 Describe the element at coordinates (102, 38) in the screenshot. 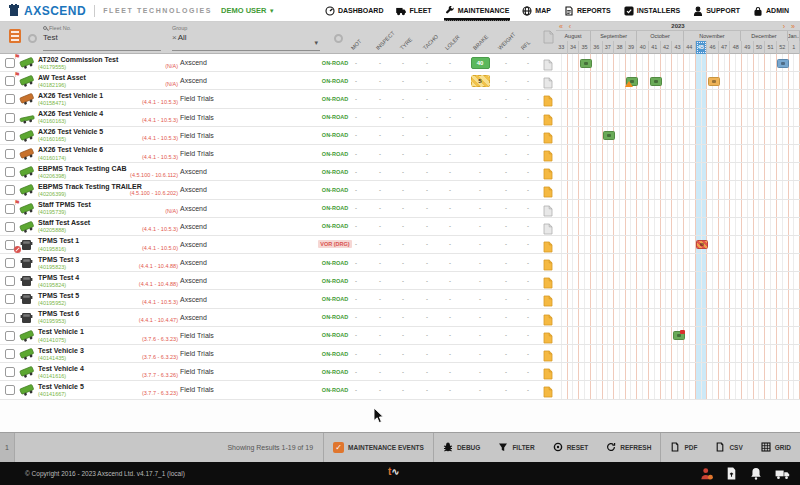

I see `fleet-no-field: Fleet No. Test` at that location.